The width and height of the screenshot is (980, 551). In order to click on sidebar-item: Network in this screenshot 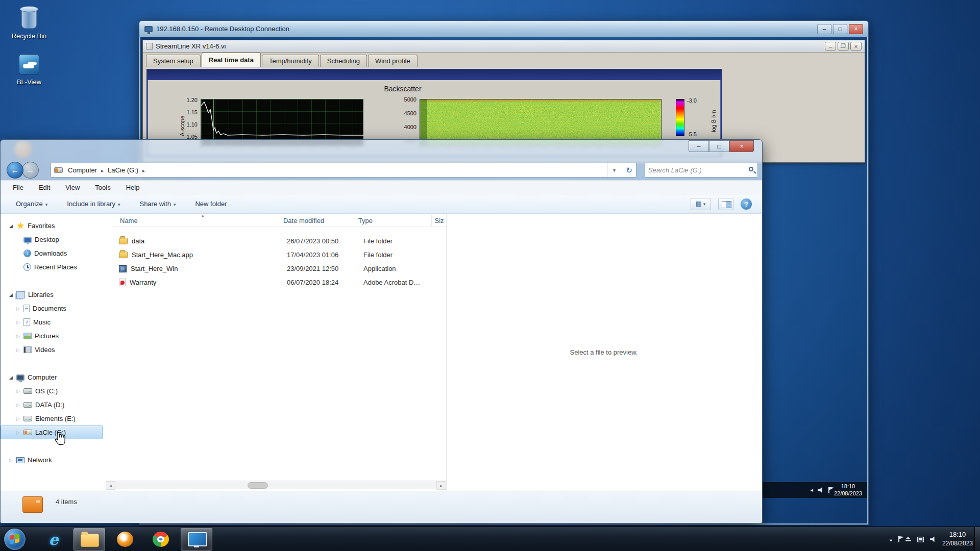, I will do `click(52, 460)`.